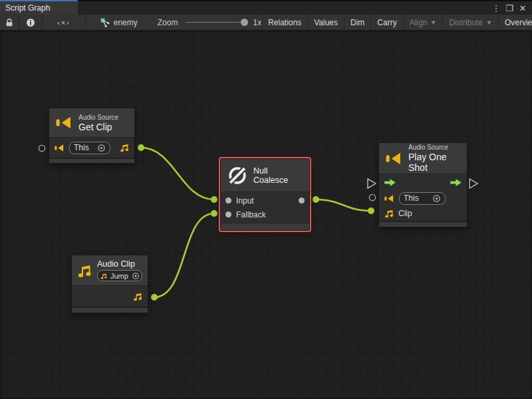 This screenshot has height=399, width=532. I want to click on port-audioclip-output, so click(154, 297).